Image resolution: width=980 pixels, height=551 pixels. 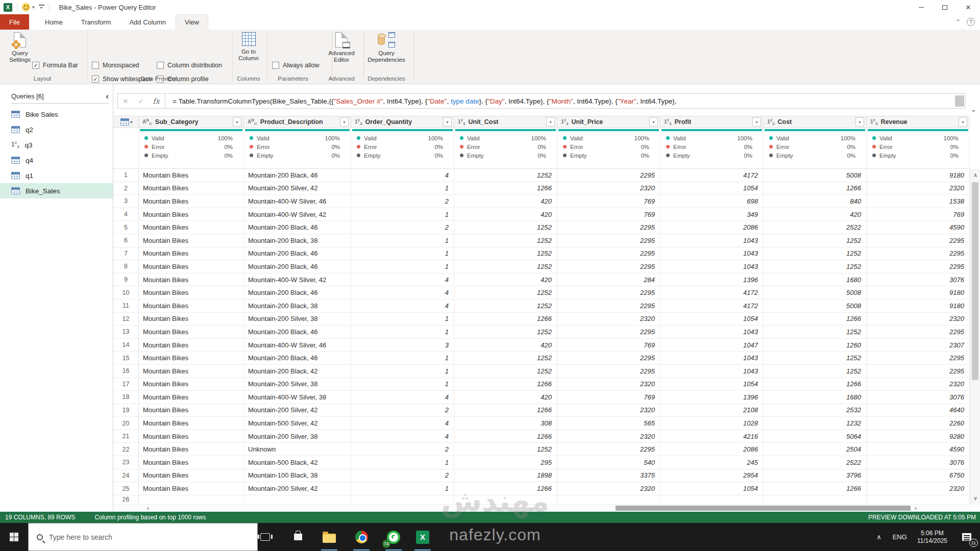 What do you see at coordinates (975, 281) in the screenshot?
I see `vertical-scrollbar-thumb` at bounding box center [975, 281].